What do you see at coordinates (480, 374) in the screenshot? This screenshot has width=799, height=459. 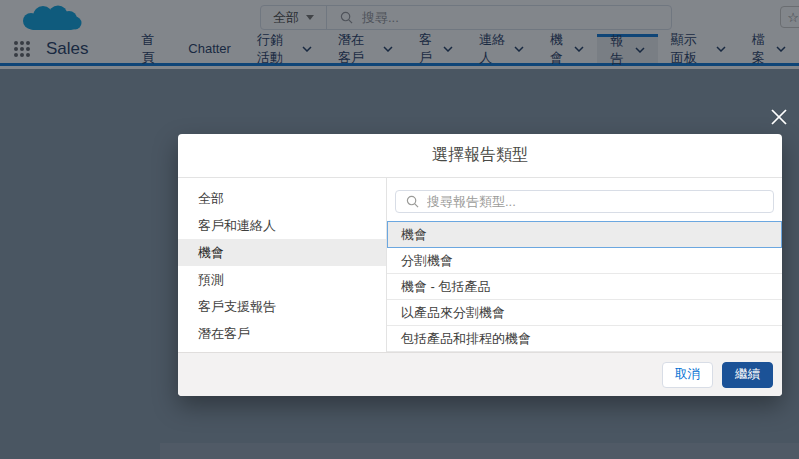 I see `dialog-footer: 取消 繼續` at bounding box center [480, 374].